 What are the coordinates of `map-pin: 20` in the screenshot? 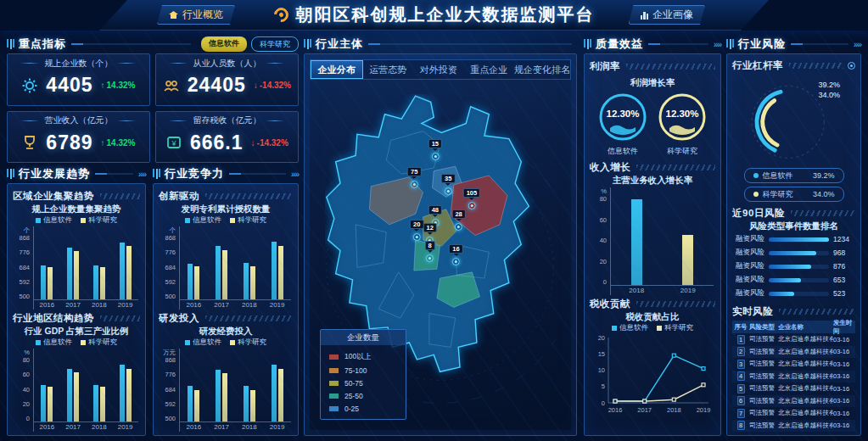 It's located at (417, 231).